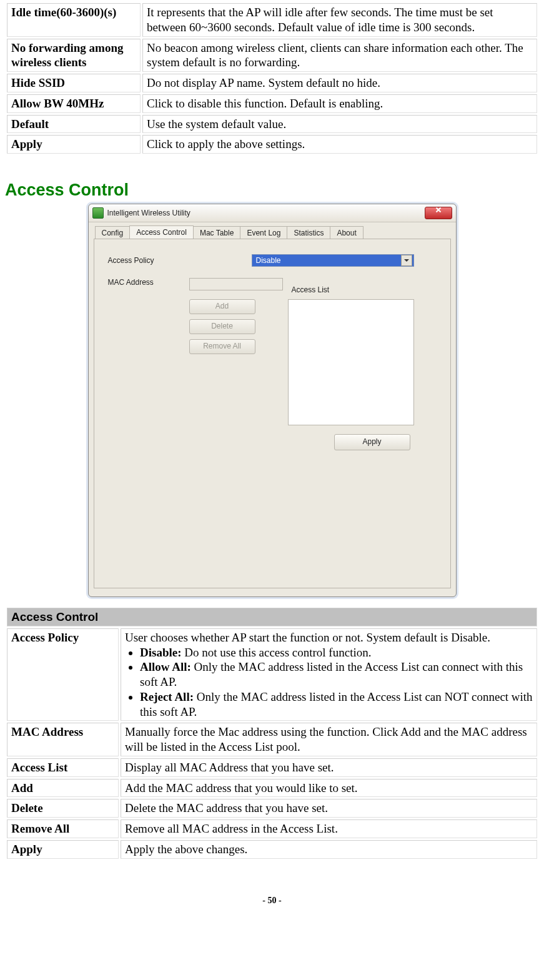  I want to click on setting-key: Allow BW 40MHz, so click(74, 104).